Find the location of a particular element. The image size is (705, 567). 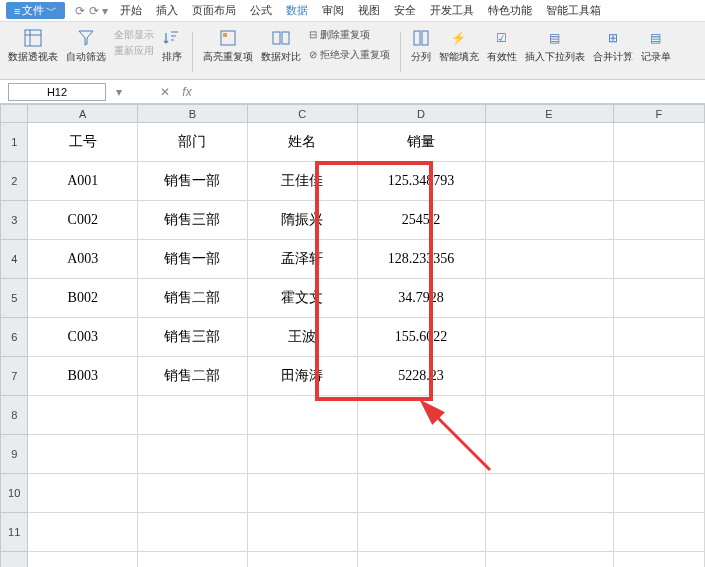

highlight-button: 高亮重复项 is located at coordinates (228, 46).